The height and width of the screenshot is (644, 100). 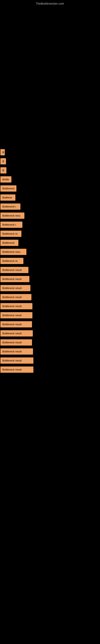 What do you see at coordinates (50, 225) in the screenshot?
I see `result-row-9: Bottleneck r` at bounding box center [50, 225].